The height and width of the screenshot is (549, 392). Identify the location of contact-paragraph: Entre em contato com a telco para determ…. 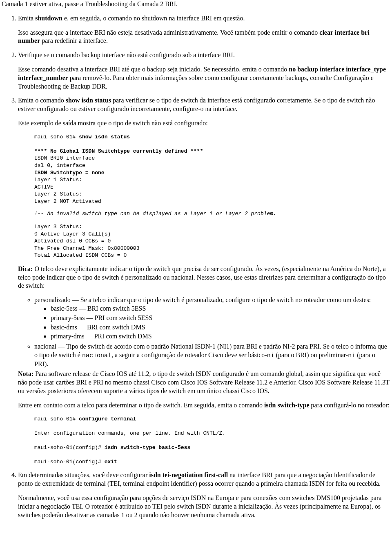
(204, 406).